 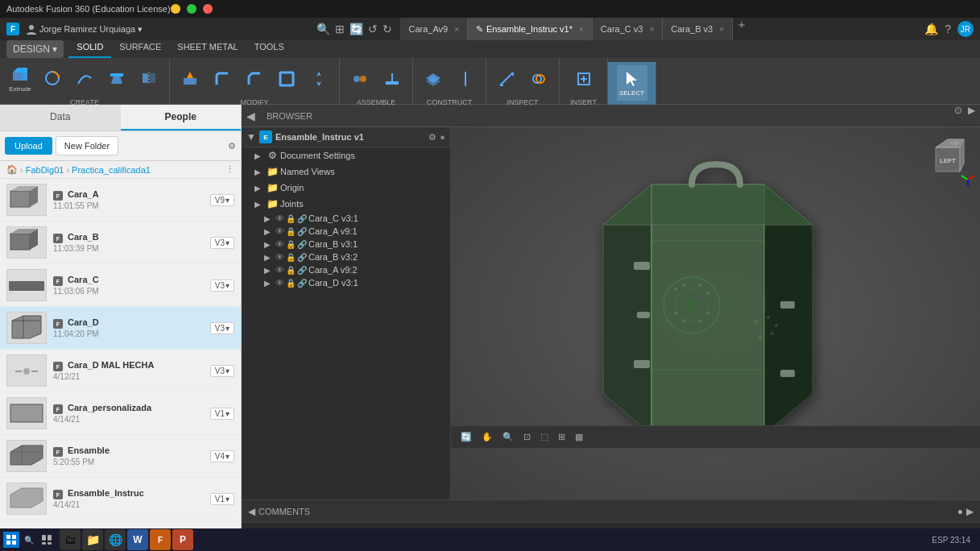 I want to click on nav-icon: 🔄, so click(x=356, y=29).